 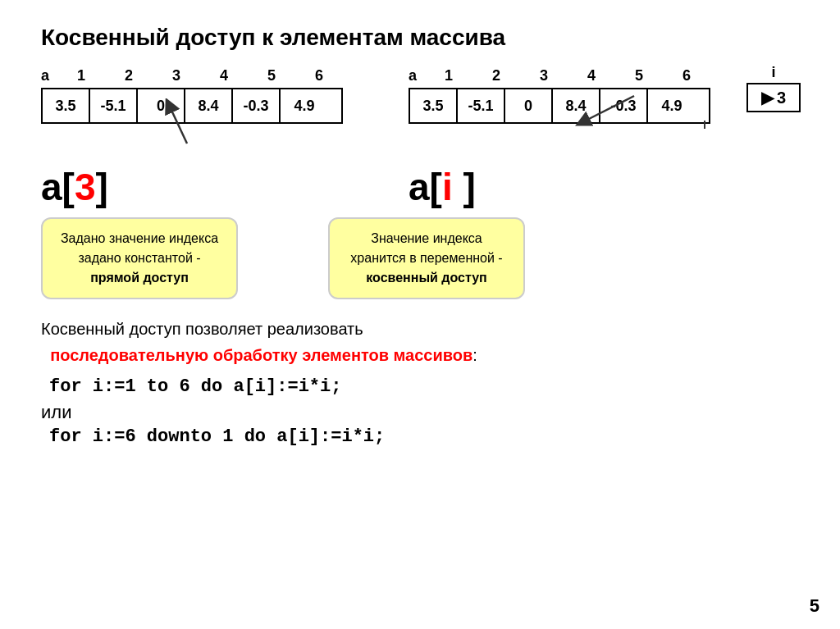 I want to click on a3-index: 3, so click(x=85, y=187).